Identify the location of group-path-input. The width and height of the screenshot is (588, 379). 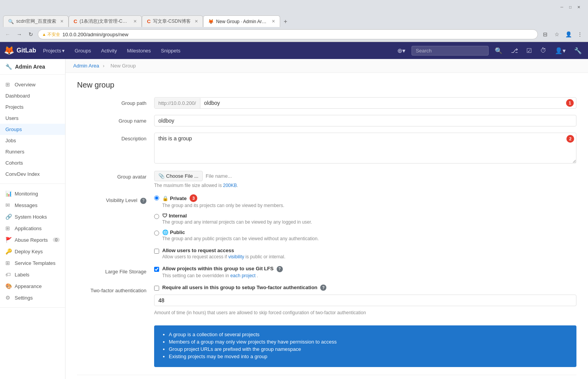
(382, 103).